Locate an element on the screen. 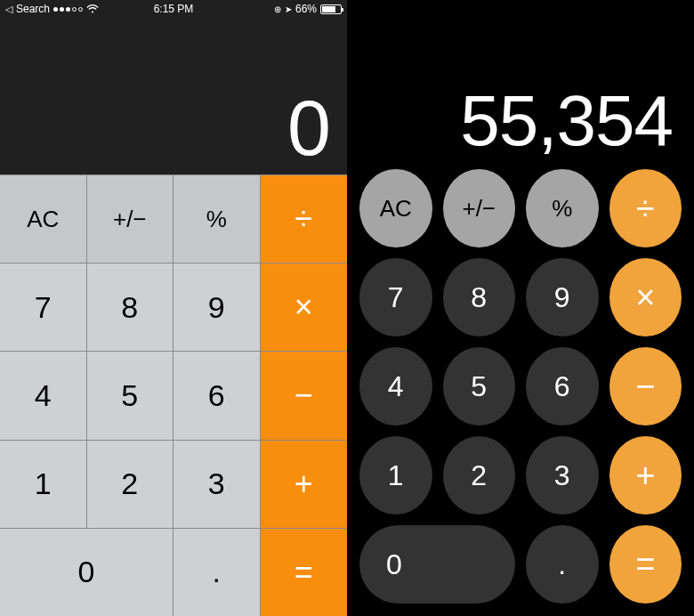 The width and height of the screenshot is (694, 616). battery-percent: 66% is located at coordinates (306, 9).